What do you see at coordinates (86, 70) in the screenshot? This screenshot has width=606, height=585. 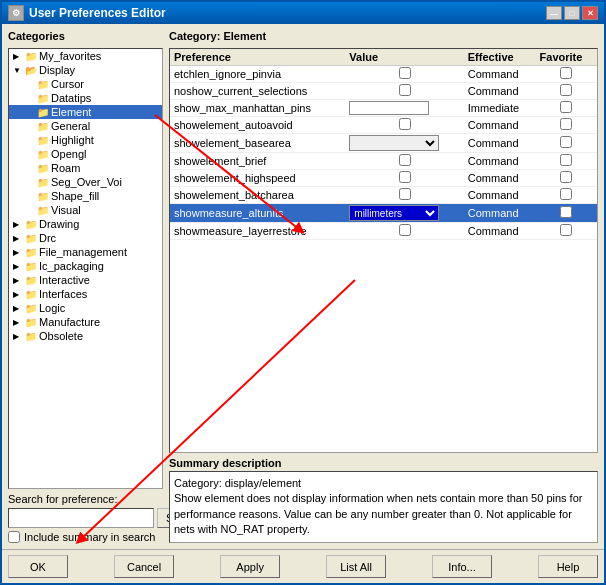 I see `tree-item-display: ▼ 📂 Display` at bounding box center [86, 70].